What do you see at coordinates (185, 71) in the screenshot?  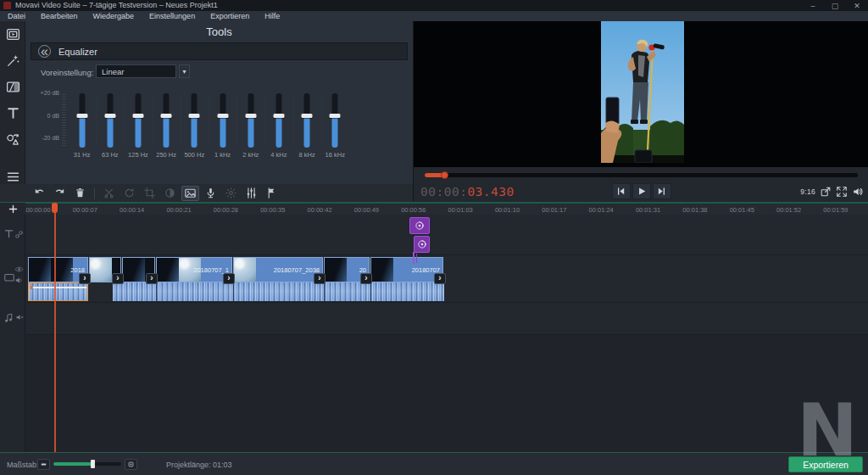 I see `preset-dropdown-arrow-icon: ▼` at bounding box center [185, 71].